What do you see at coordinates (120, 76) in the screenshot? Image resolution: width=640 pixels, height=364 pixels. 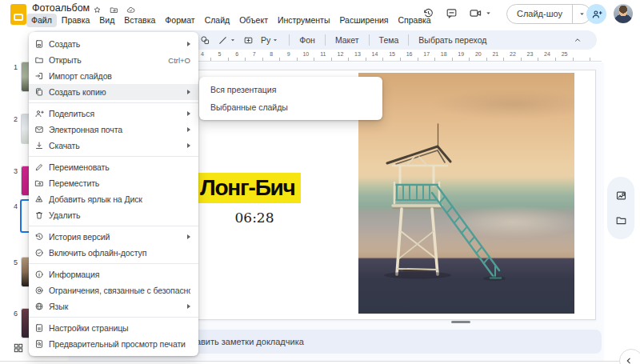 I see `file-menu-item-label: Импорт слайдов` at bounding box center [120, 76].